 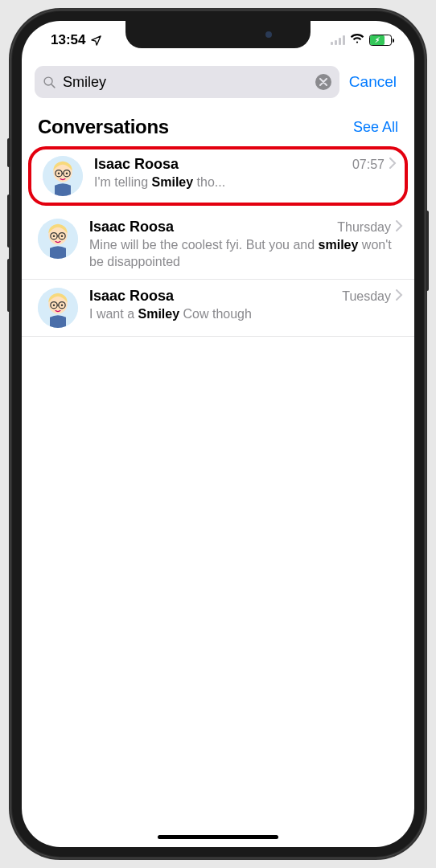 I want to click on cancel-button: Cancel, so click(x=375, y=82).